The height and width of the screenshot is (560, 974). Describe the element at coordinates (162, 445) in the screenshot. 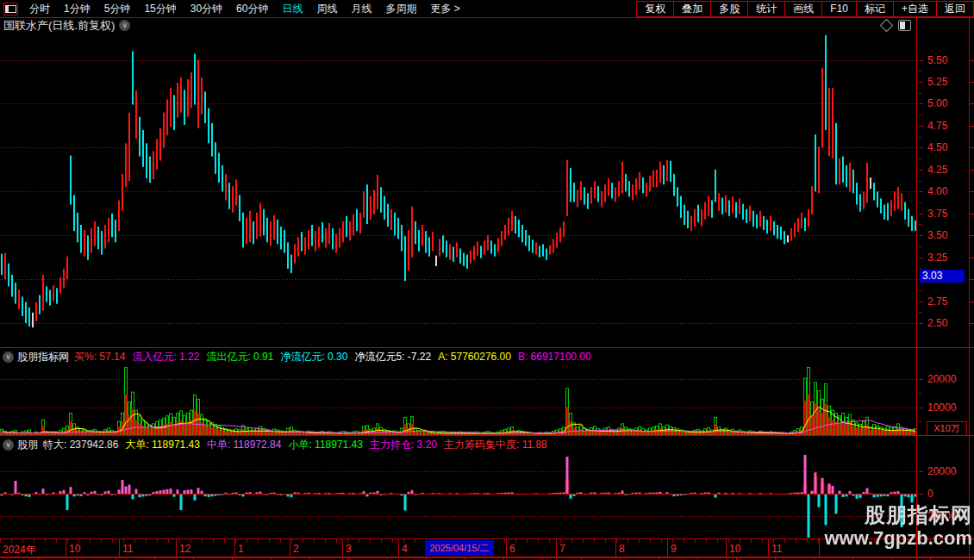

I see `indicator-field: 大单: 118971.43` at that location.